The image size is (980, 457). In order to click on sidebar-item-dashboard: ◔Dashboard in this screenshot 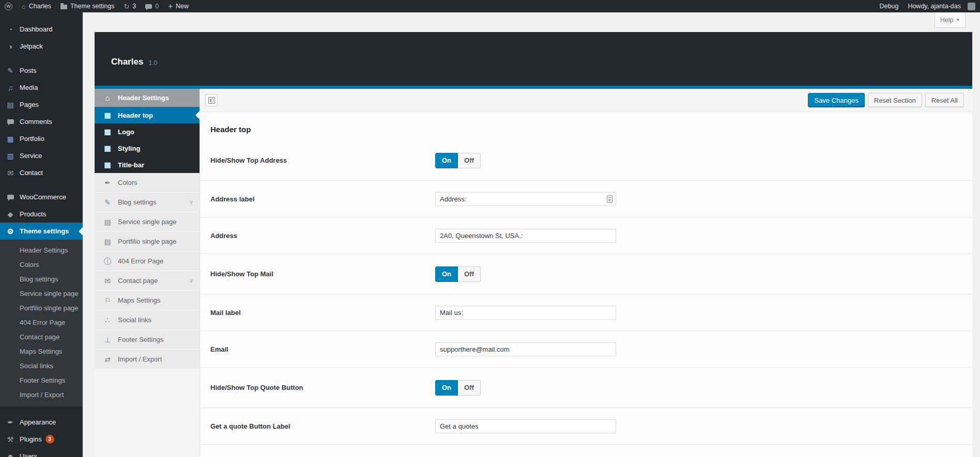, I will do `click(41, 29)`.